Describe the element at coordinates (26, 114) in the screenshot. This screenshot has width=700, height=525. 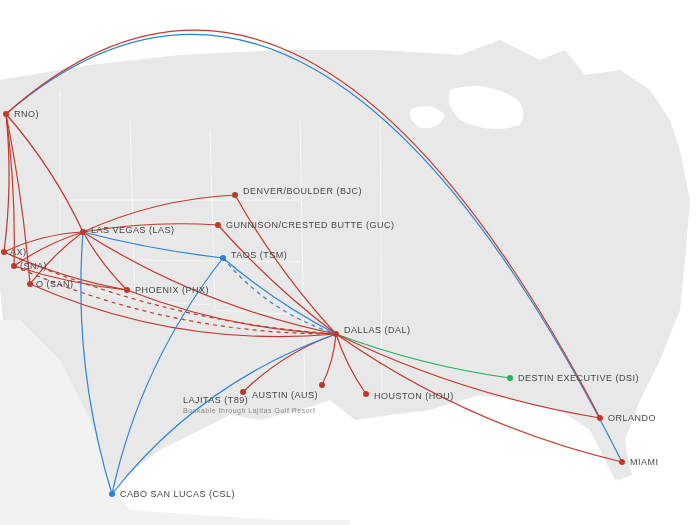
I see `city-label-rno: RNO)` at that location.